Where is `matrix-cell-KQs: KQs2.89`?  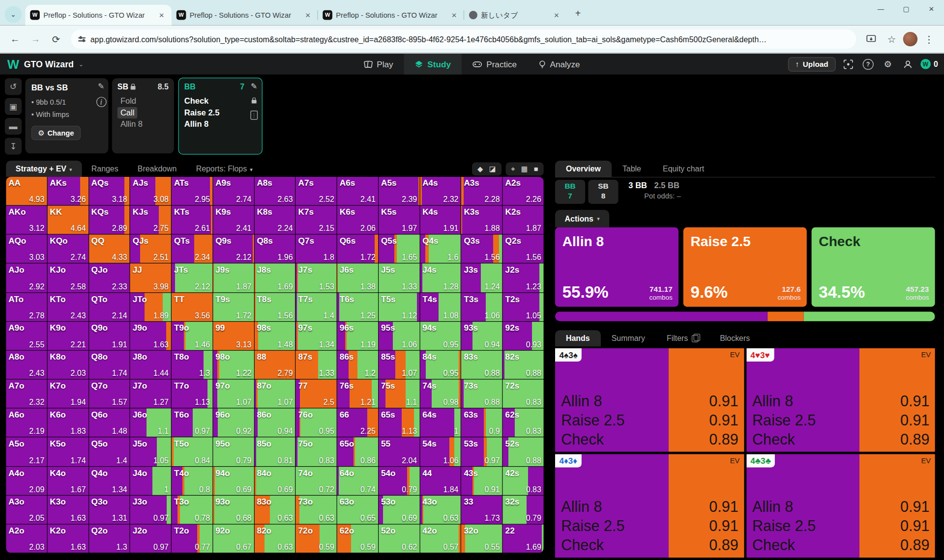 matrix-cell-KQs: KQs2.89 is located at coordinates (109, 220).